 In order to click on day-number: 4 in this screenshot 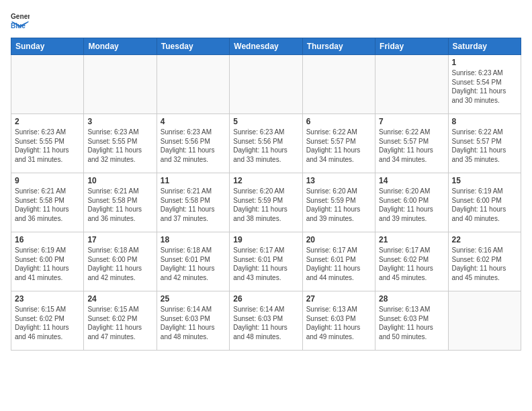, I will do `click(193, 122)`.